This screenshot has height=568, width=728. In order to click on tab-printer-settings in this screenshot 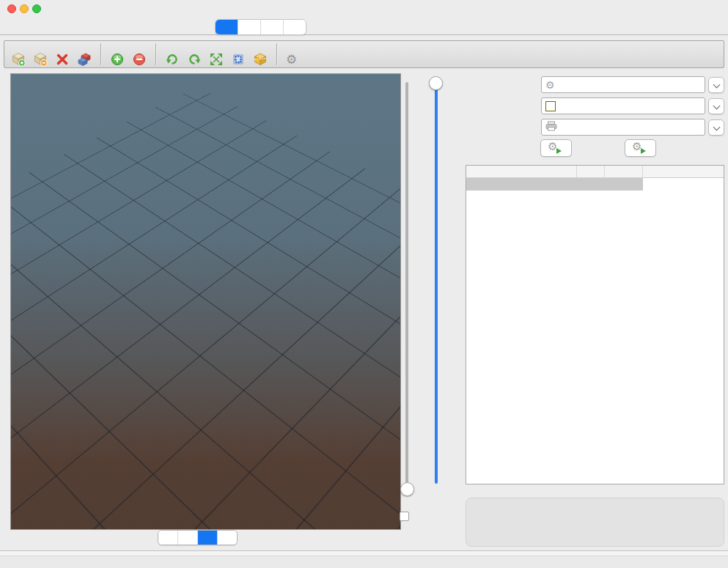, I will do `click(295, 27)`.